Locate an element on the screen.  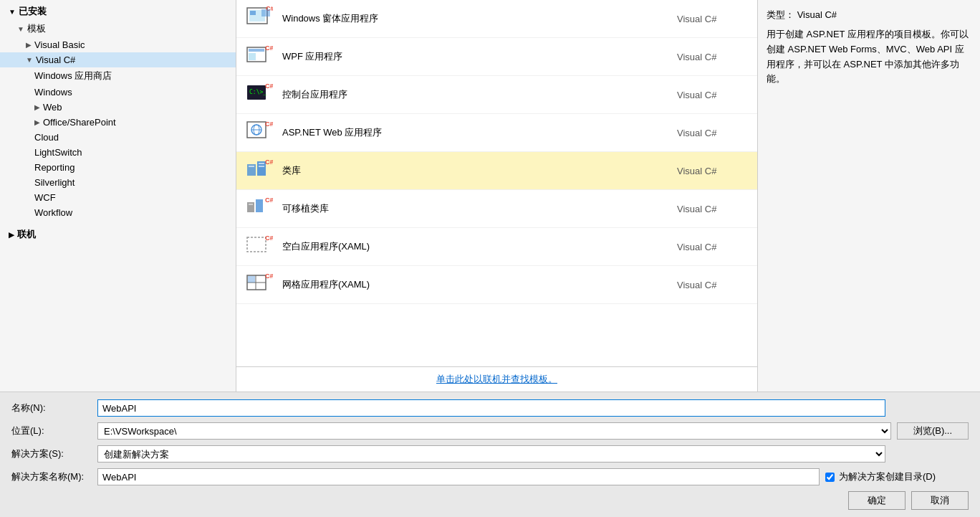
template-windows-forms-type: Visual C# is located at coordinates (713, 19).